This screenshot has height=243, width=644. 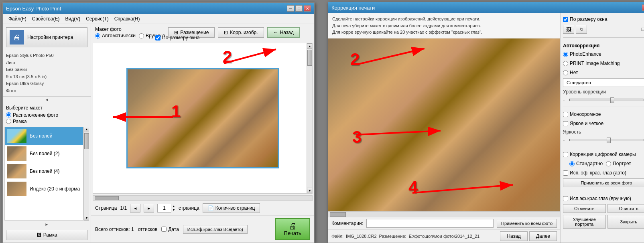 I want to click on rotate-icon-btn: ↻, so click(x=581, y=29).